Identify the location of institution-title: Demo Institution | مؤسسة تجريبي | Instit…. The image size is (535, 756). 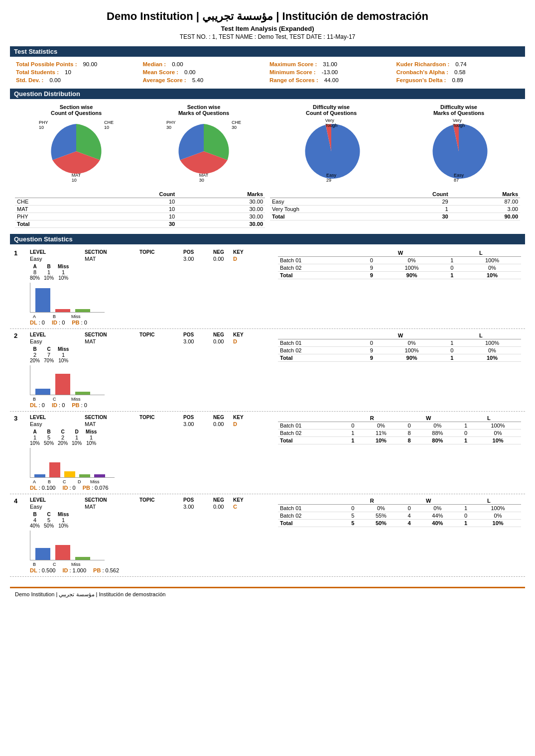
(268, 16).